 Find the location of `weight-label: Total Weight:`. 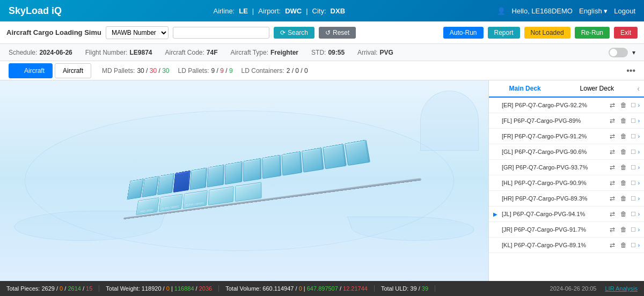

weight-label: Total Weight: is located at coordinates (122, 288).